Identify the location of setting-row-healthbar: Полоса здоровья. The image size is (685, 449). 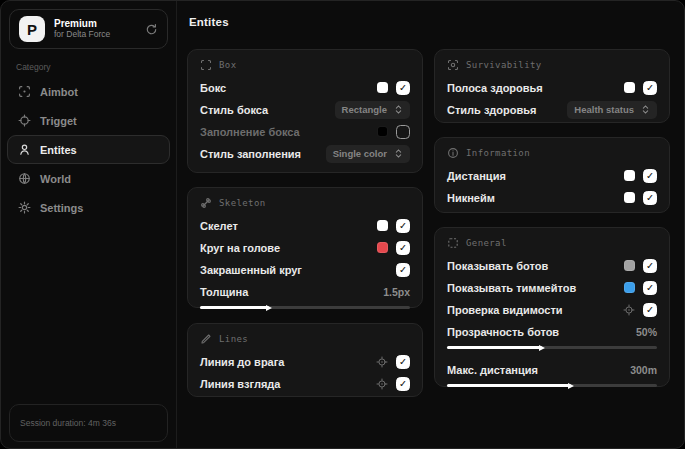
(552, 88).